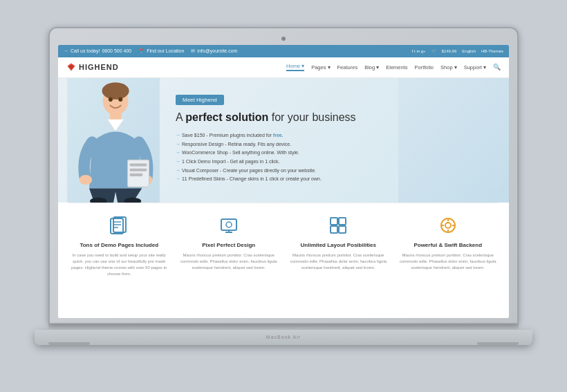 This screenshot has width=567, height=392. What do you see at coordinates (338, 225) in the screenshot?
I see `layout-icon` at bounding box center [338, 225].